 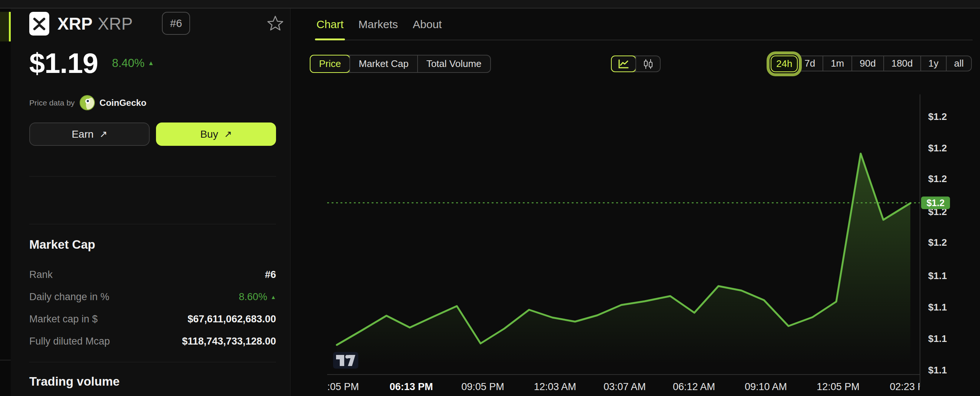 I want to click on market-cap-stats: Rank #6 Daily change in % 8.60%▲ Market …, so click(x=153, y=308).